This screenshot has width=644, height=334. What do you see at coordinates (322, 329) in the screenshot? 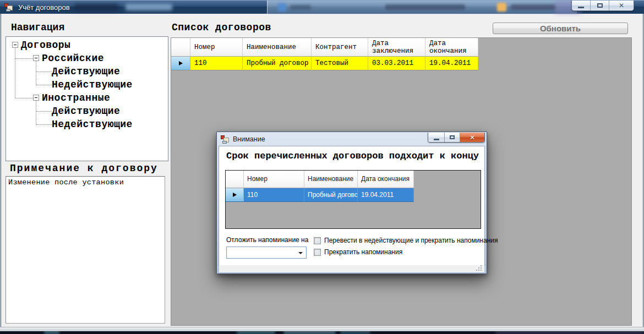
I see `window-bottom-border` at bounding box center [322, 329].